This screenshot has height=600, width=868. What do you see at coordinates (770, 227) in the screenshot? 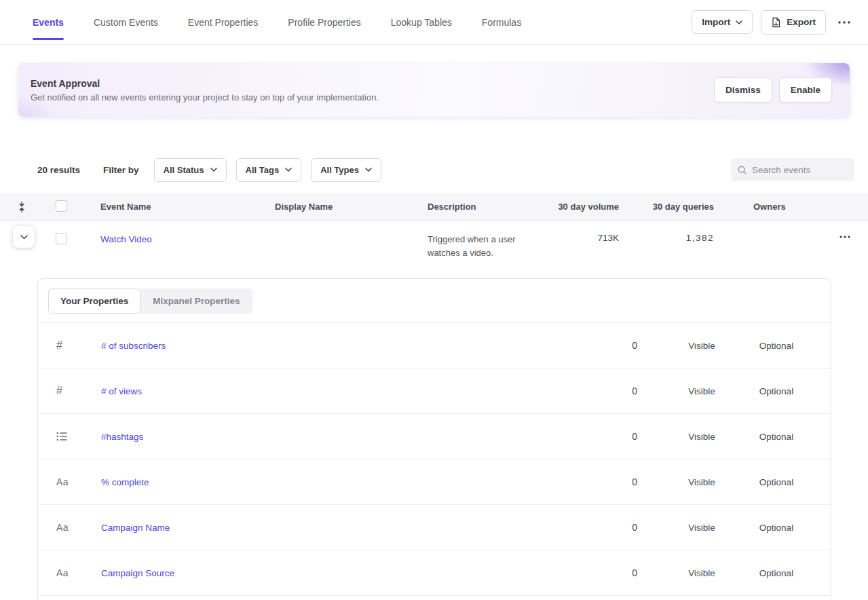
I see `event-owners` at bounding box center [770, 227].